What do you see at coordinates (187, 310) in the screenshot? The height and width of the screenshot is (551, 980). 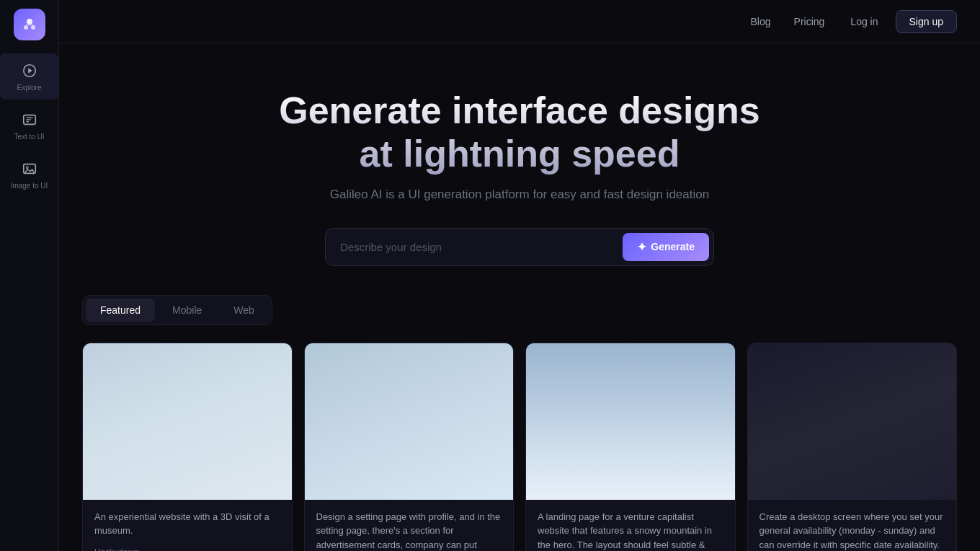 I see `tab-mobile: Mobile` at bounding box center [187, 310].